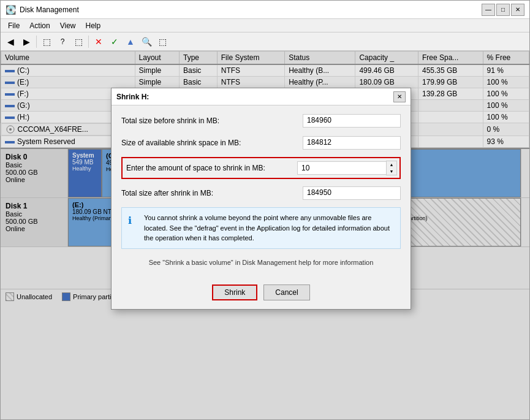 The height and width of the screenshot is (420, 530). Describe the element at coordinates (352, 143) in the screenshot. I see `available-value: 184812` at that location.